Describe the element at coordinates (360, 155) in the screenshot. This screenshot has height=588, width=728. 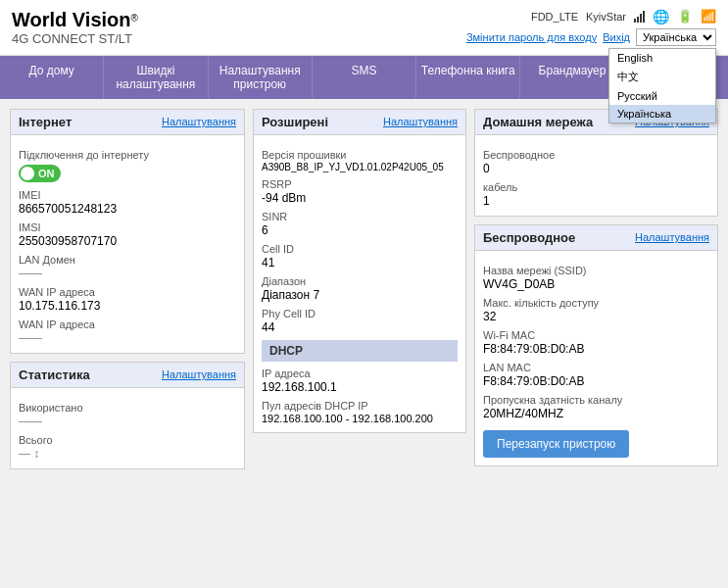
I see `firmware-label: Версія прошивки` at that location.